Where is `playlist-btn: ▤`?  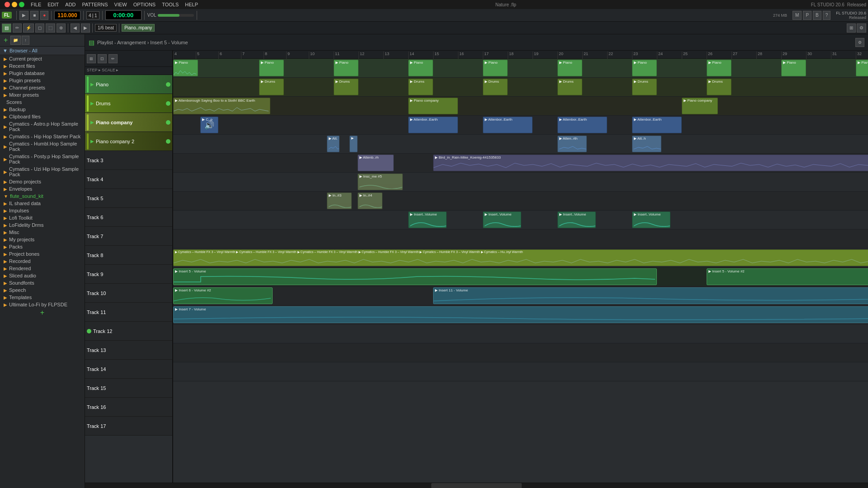 playlist-btn: ▤ is located at coordinates (6, 28).